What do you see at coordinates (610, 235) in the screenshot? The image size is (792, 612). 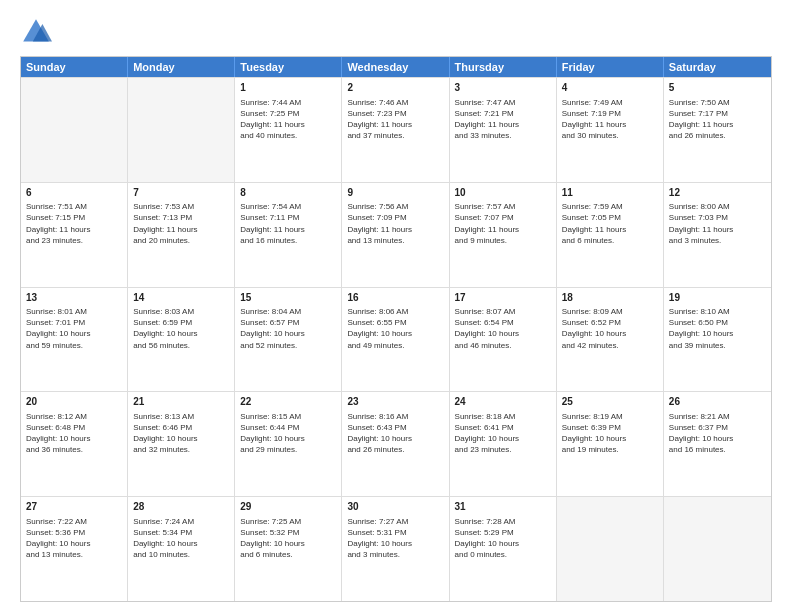 I see `calendar-cell: 11Sunrise: 7:59 AM Sunset: 7:05 PM Dayli…` at bounding box center [610, 235].